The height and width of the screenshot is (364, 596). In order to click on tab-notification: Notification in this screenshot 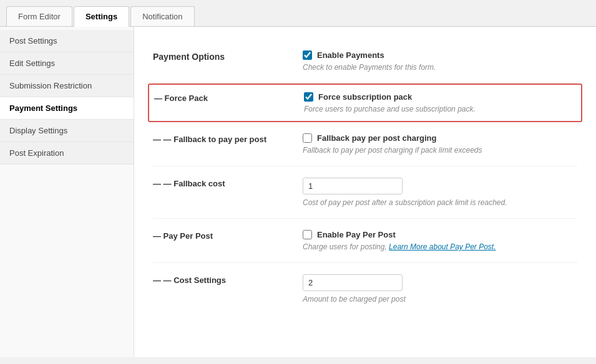, I will do `click(162, 16)`.